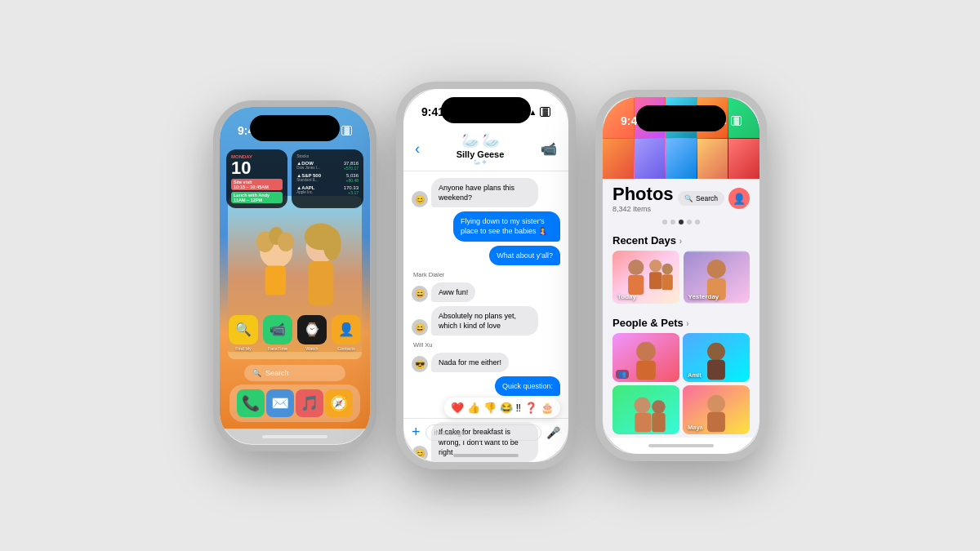 The width and height of the screenshot is (980, 551). Describe the element at coordinates (420, 327) in the screenshot. I see `avatar-noplans: 😄` at that location.